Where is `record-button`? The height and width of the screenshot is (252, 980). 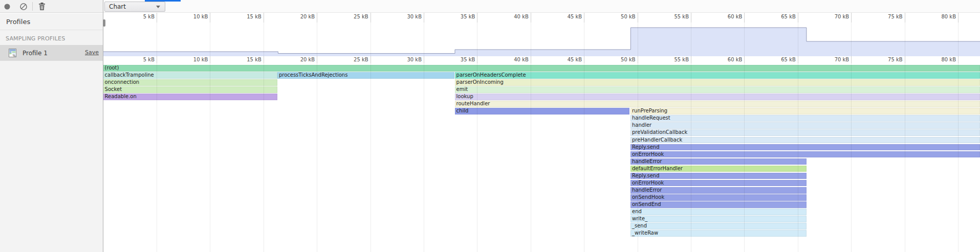
record-button is located at coordinates (7, 6).